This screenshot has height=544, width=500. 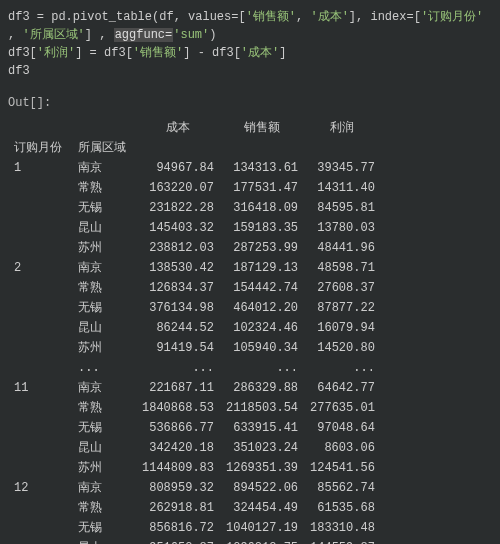 What do you see at coordinates (194, 328) in the screenshot?
I see `table-row: 昆山86244.52102324.4616079.94` at bounding box center [194, 328].